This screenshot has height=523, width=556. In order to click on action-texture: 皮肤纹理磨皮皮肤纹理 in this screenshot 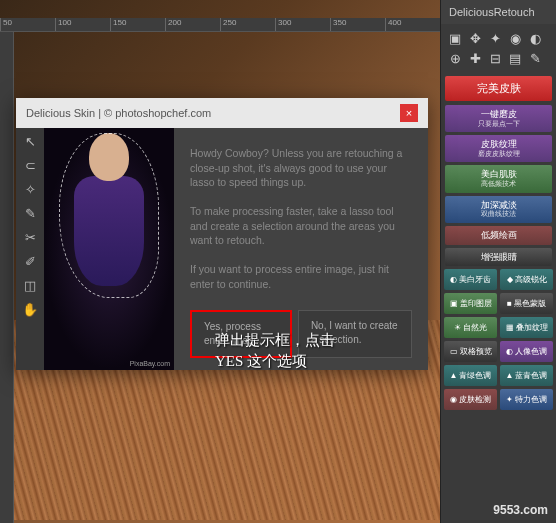, I will do `click(498, 148)`.